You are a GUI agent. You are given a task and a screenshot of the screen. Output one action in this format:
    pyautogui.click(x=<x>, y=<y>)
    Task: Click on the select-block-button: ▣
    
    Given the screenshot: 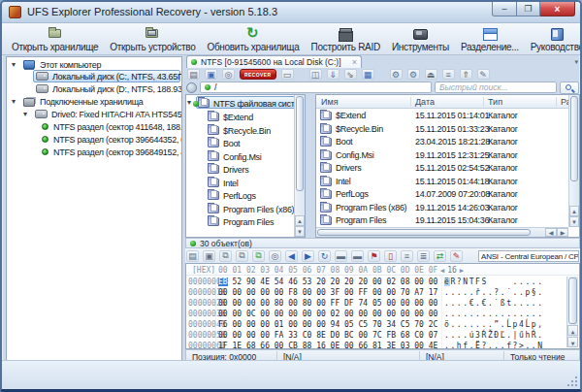 What is the action you would take?
    pyautogui.click(x=210, y=256)
    